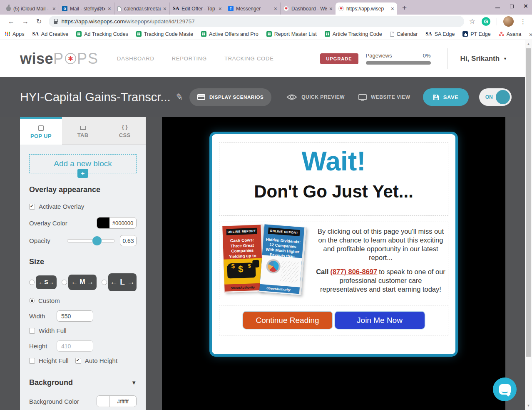 The width and height of the screenshot is (532, 410). Describe the element at coordinates (123, 223) in the screenshot. I see `overlay-color-value: #000000` at that location.